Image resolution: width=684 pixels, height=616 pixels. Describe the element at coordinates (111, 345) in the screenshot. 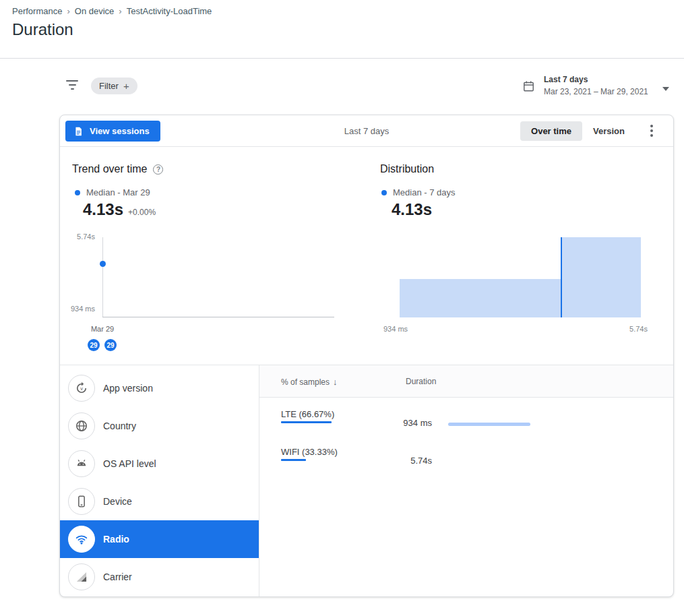

I see `range-handle-end: 29` at that location.